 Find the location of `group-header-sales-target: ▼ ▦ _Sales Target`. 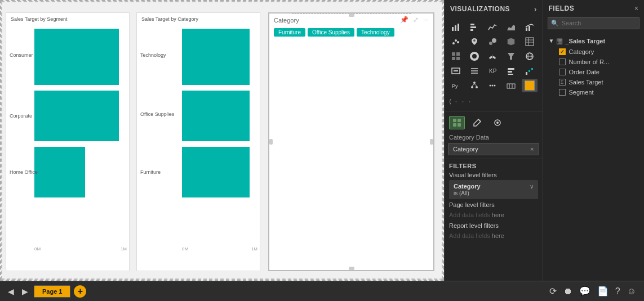

group-header-sales-target: ▼ ▦ _Sales Target is located at coordinates (594, 41).